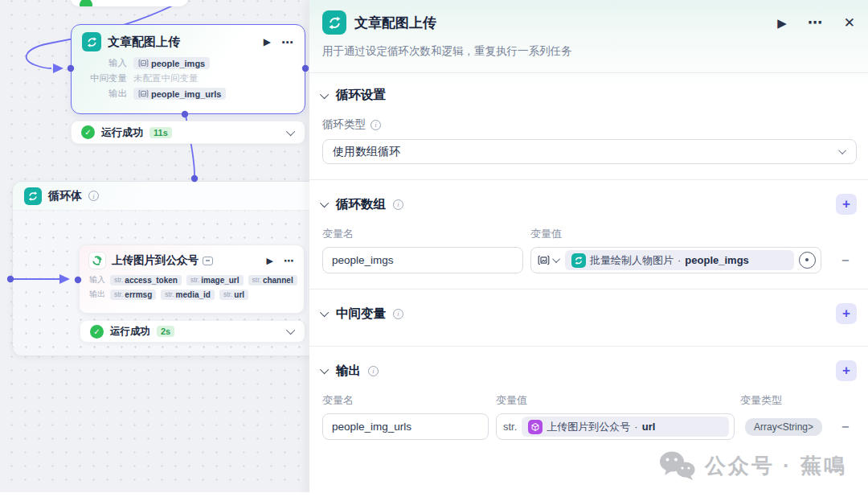 The height and width of the screenshot is (497, 868). Describe the element at coordinates (172, 63) in the screenshot. I see `variable-tag: people_imgs` at that location.